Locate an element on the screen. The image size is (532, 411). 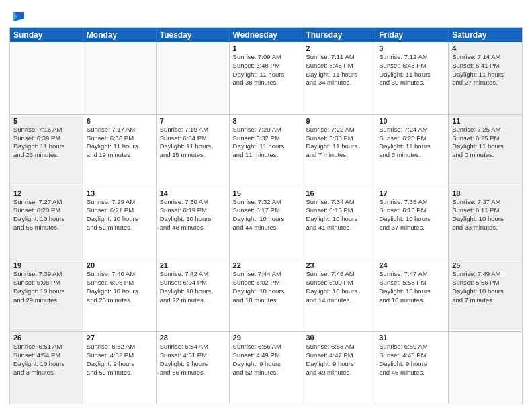
col-header-wednesday: Wednesday is located at coordinates (266, 35).